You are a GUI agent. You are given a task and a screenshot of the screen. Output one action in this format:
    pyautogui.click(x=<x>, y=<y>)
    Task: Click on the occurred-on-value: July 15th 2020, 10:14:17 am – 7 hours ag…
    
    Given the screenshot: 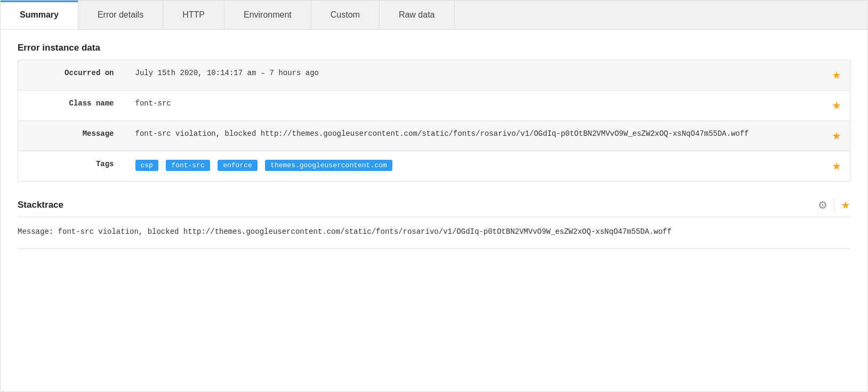 What is the action you would take?
    pyautogui.click(x=473, y=76)
    